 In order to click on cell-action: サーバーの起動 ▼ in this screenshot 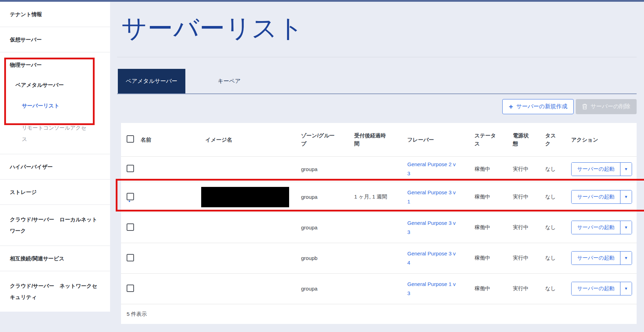, I will do `click(604, 197)`.